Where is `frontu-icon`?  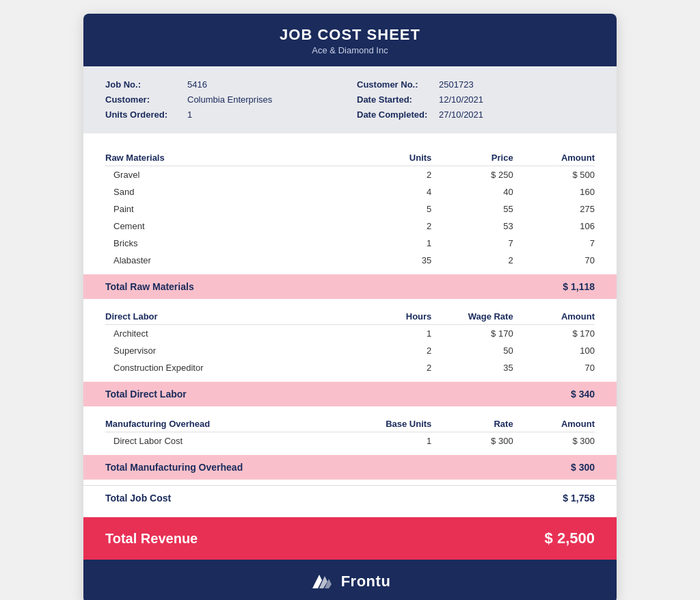
frontu-icon is located at coordinates (322, 582).